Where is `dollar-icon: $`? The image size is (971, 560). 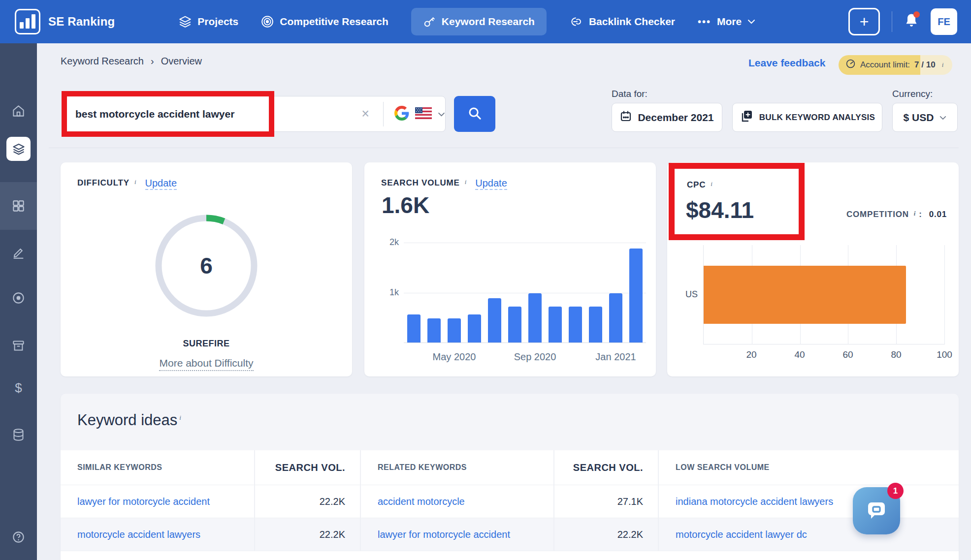
dollar-icon: $ is located at coordinates (19, 388).